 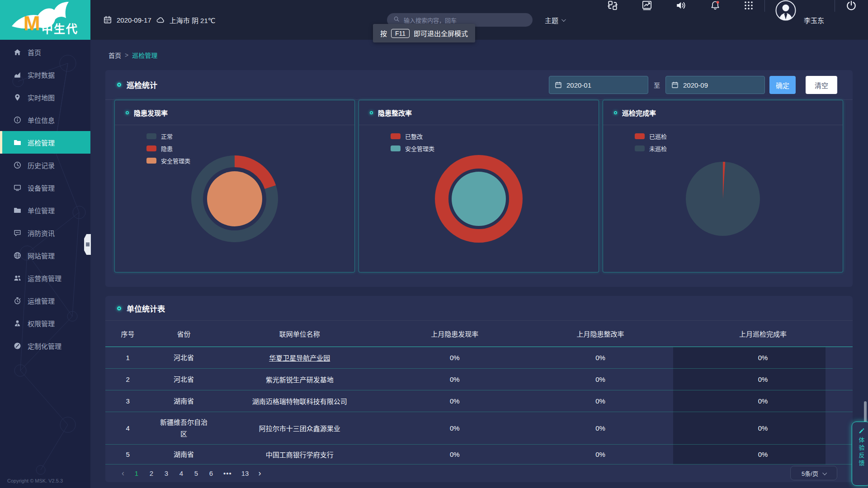 I want to click on page-number-5: 5, so click(x=196, y=474).